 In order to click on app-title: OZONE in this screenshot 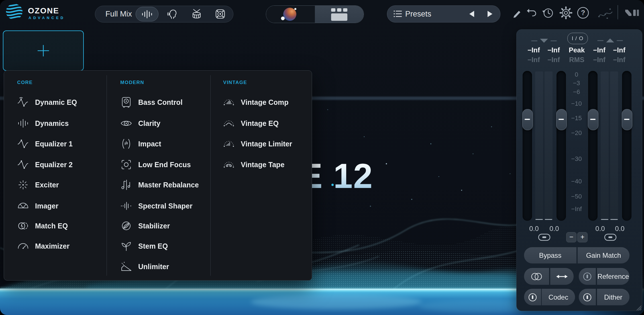, I will do `click(44, 11)`.